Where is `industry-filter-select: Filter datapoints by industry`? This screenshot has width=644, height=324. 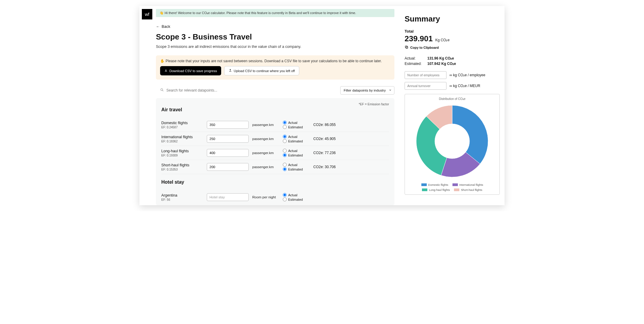 industry-filter-select: Filter datapoints by industry is located at coordinates (367, 90).